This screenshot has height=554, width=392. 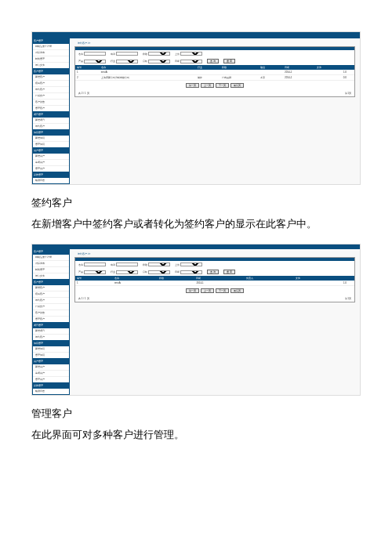 I want to click on sidebar-group: 知识管理 新增知识 管理知识, so click(x=51, y=139).